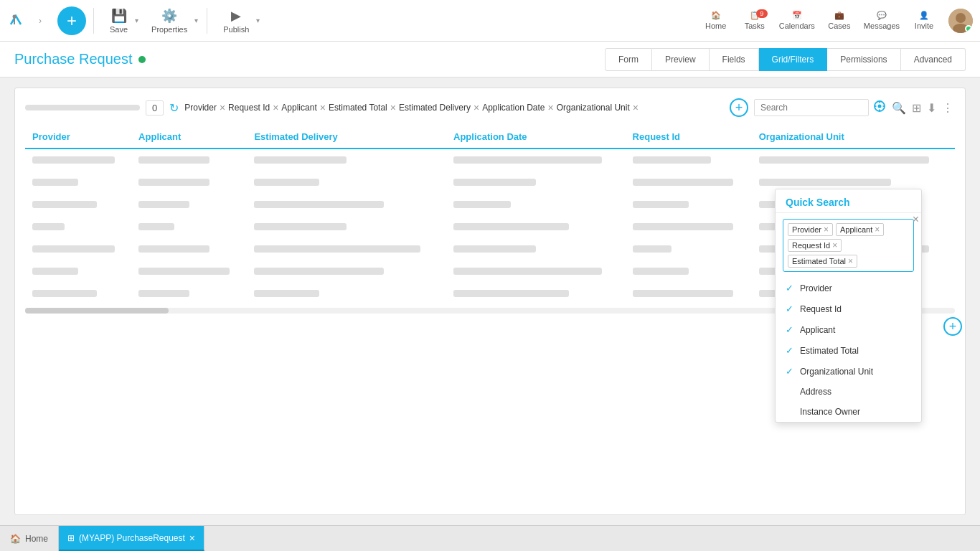 The image size is (980, 551). What do you see at coordinates (864, 60) in the screenshot?
I see `tab-permissions: Permissions` at bounding box center [864, 60].